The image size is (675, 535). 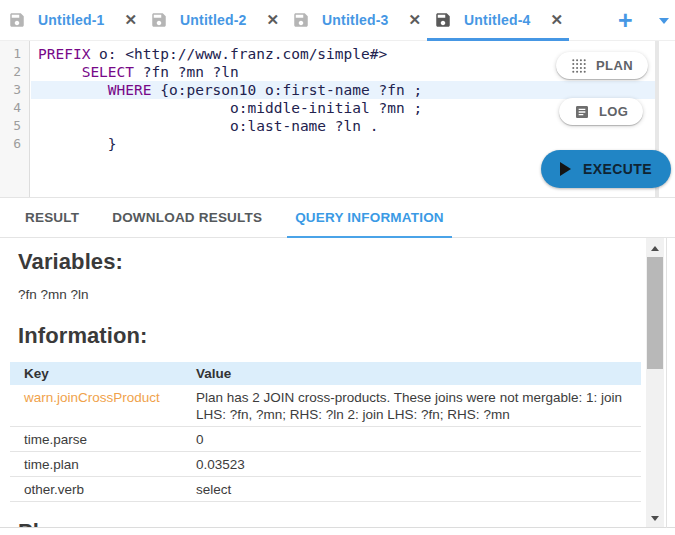 What do you see at coordinates (326, 464) in the screenshot?
I see `table-row: time.plan0.03523` at bounding box center [326, 464].